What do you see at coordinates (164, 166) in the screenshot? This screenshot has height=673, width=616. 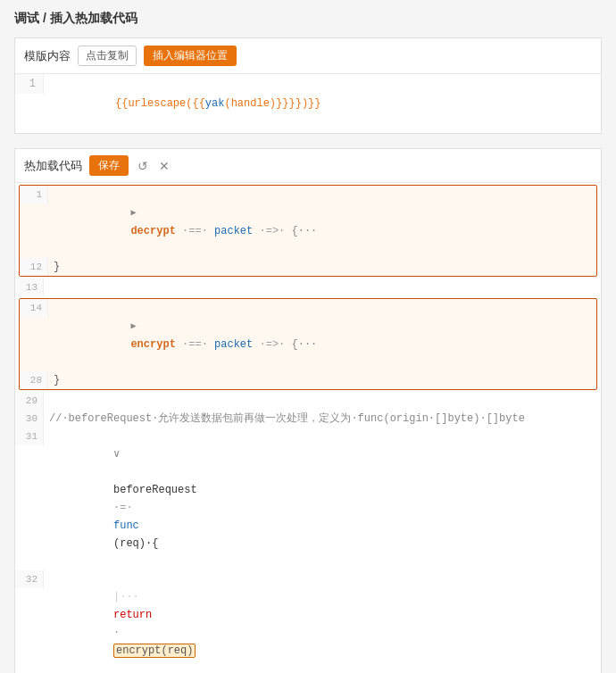 I see `close-button: ✕` at bounding box center [164, 166].